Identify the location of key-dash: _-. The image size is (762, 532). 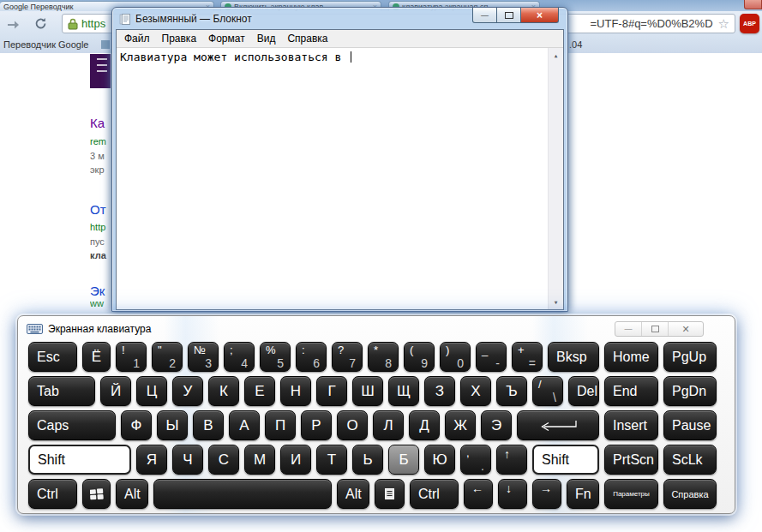
(491, 356).